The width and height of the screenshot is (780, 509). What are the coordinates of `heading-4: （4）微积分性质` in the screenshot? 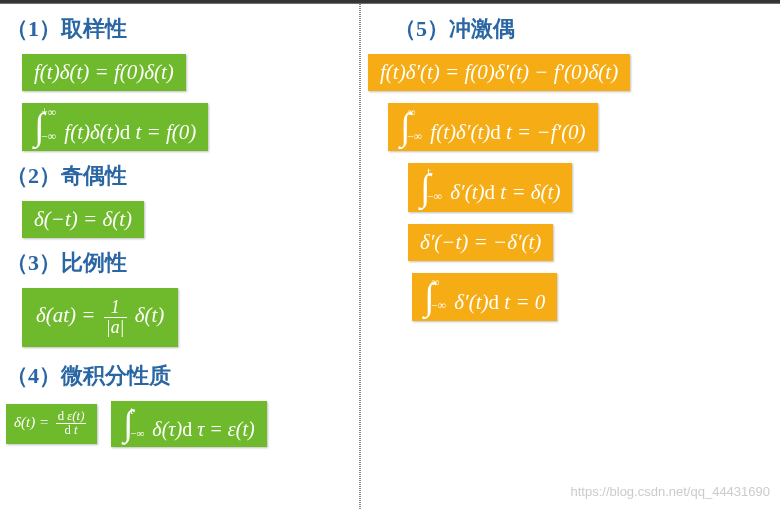 It's located at (182, 376).